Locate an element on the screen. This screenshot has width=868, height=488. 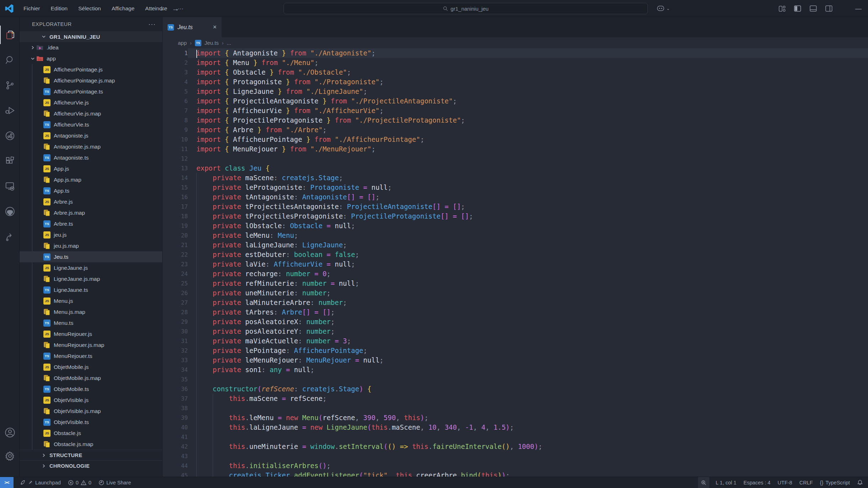
file-tree-item-afficheurpointage-ts: TSAfficheurPointage.ts is located at coordinates (91, 92).